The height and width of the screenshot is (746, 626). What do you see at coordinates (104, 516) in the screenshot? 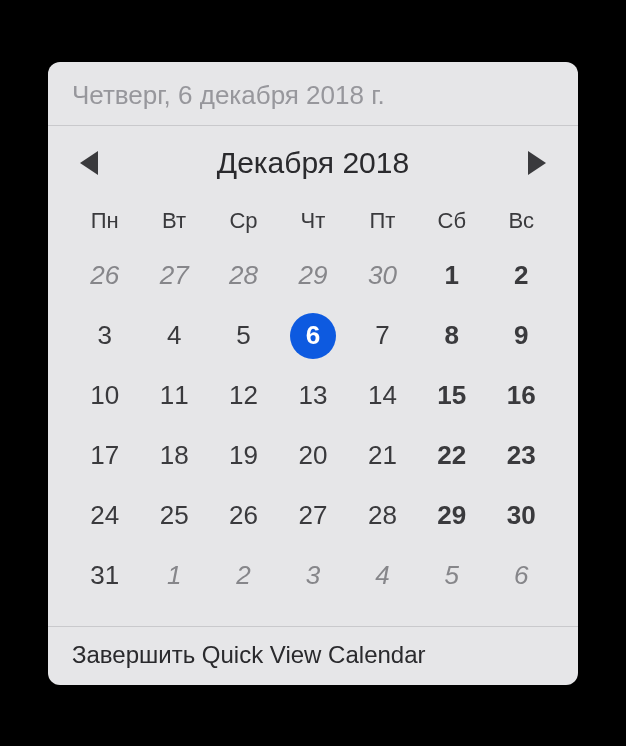
I see `day-number: 24` at bounding box center [104, 516].